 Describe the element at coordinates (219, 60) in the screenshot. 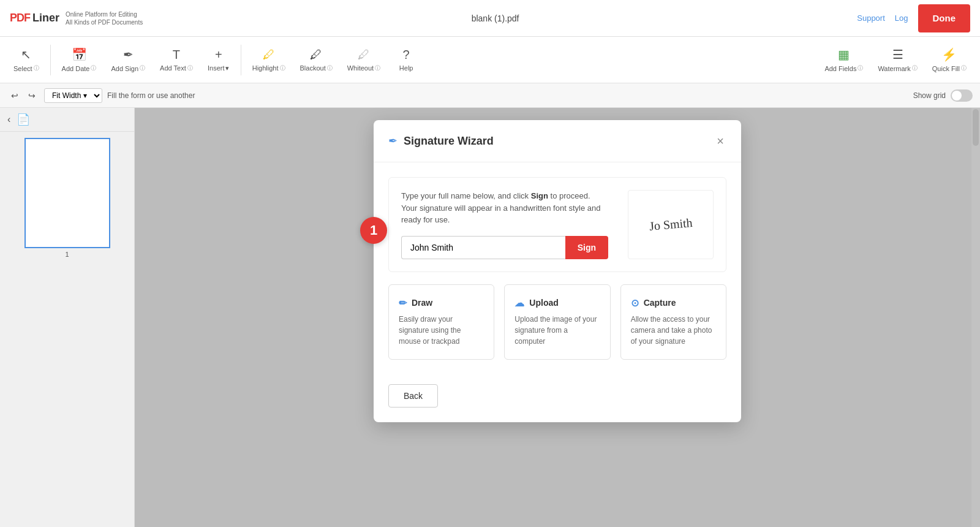

I see `insert-tool: + Insert▾` at that location.